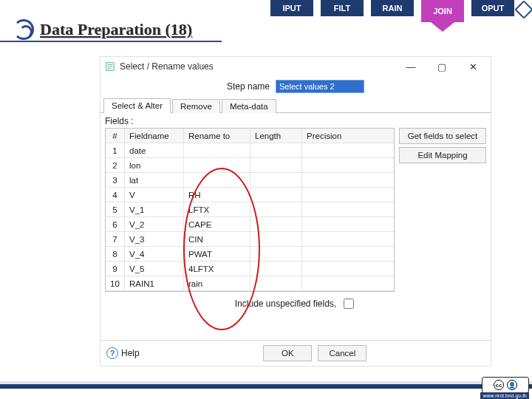 The width and height of the screenshot is (532, 399). Describe the element at coordinates (250, 254) in the screenshot. I see `table-row: 8V_4PWAT` at that location.